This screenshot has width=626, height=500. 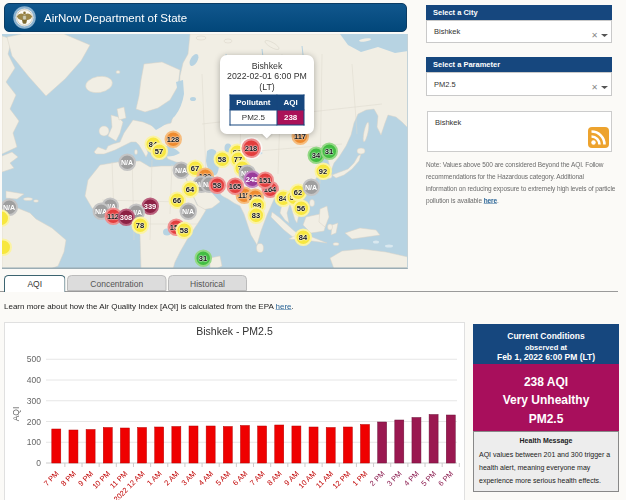 What do you see at coordinates (257, 478) in the screenshot?
I see `svg-text: 7 AM` at bounding box center [257, 478].